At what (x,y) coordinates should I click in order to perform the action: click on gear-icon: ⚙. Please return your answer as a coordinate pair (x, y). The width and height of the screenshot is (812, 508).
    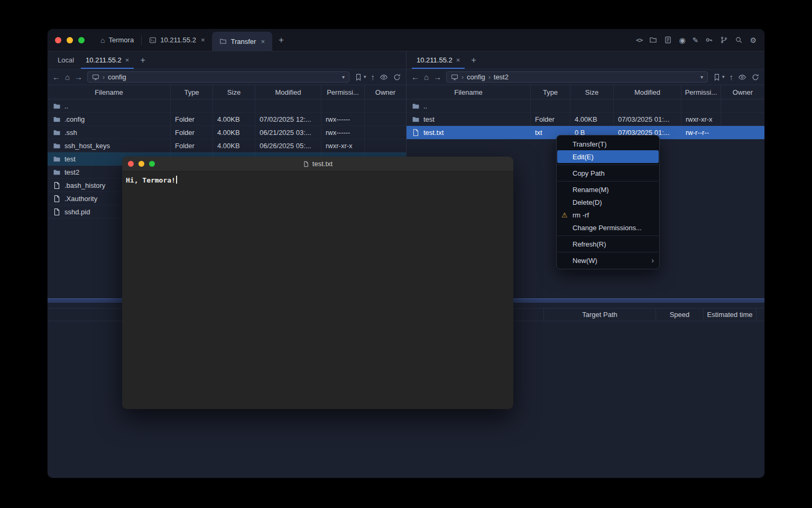
    Looking at the image, I should click on (753, 40).